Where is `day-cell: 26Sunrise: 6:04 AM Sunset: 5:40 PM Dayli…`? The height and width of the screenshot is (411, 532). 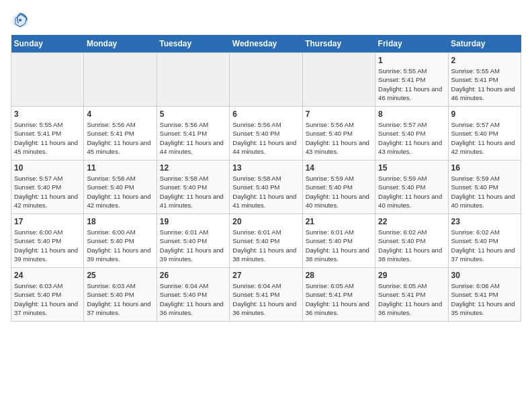 day-cell: 26Sunrise: 6:04 AM Sunset: 5:40 PM Dayli… is located at coordinates (193, 295).